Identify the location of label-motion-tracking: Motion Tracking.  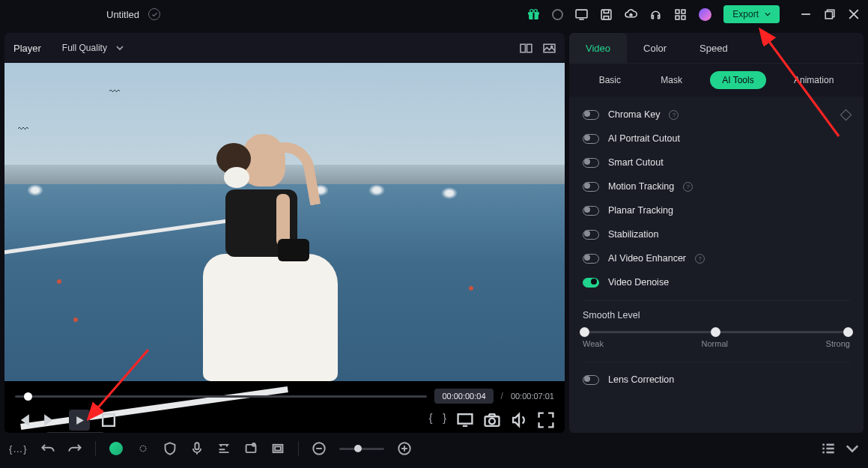
(641, 186).